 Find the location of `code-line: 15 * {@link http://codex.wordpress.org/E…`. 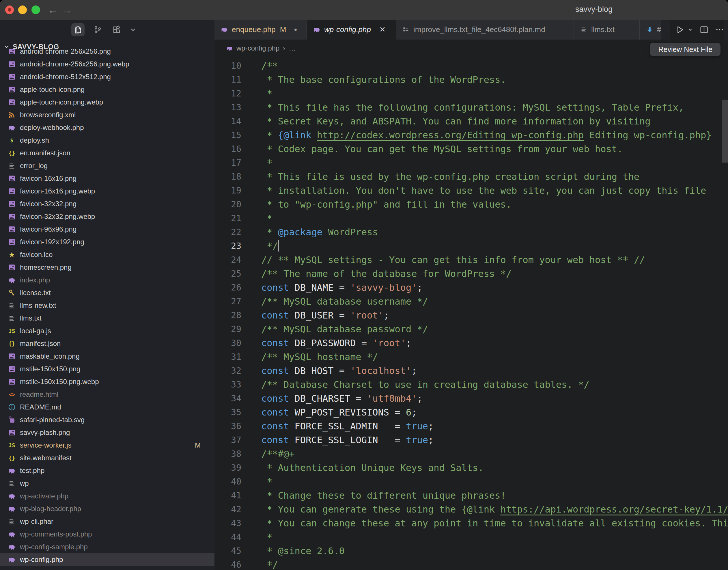

code-line: 15 * {@link http://codex.wordpress.org/E… is located at coordinates (471, 135).